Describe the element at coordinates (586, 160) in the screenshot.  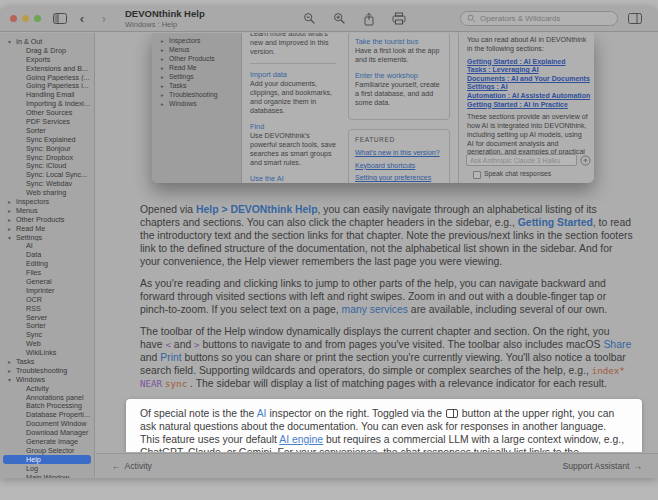
I see `send-icon` at that location.